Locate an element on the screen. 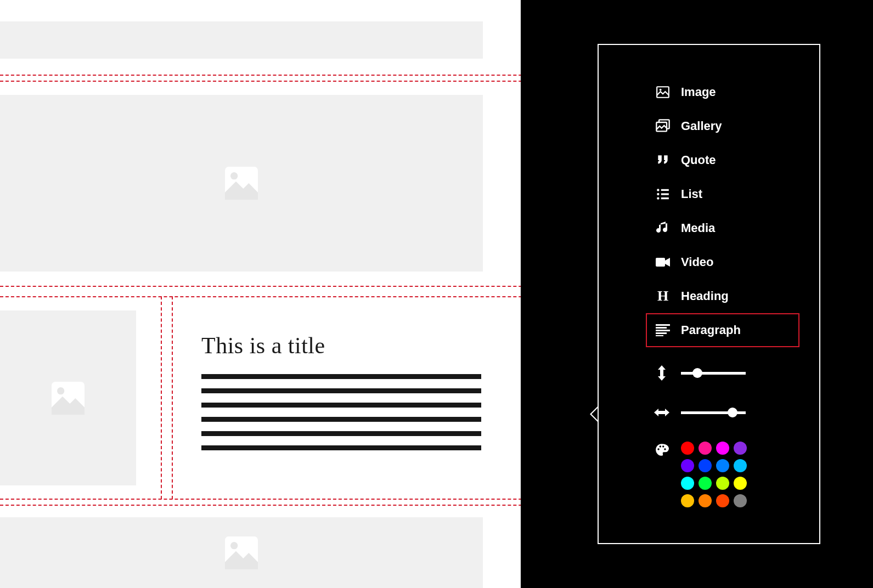 The width and height of the screenshot is (873, 588). tool-label: List is located at coordinates (691, 194).